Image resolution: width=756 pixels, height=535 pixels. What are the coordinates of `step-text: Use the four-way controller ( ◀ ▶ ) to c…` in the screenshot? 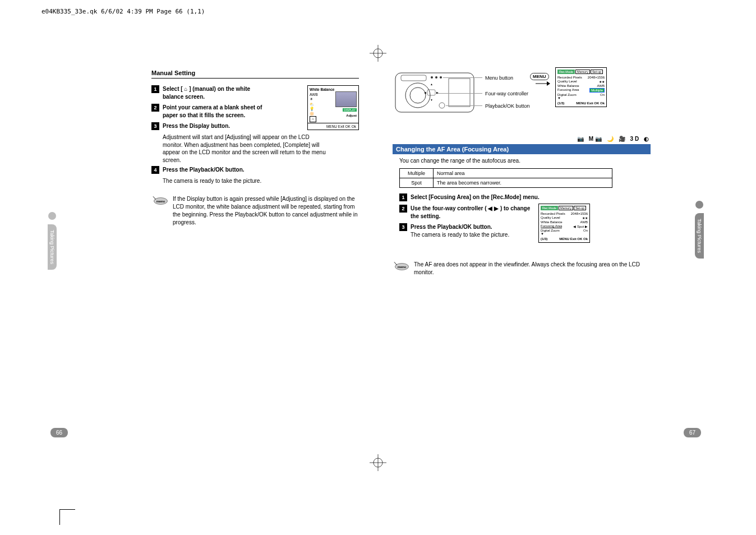 It's located at (470, 212).